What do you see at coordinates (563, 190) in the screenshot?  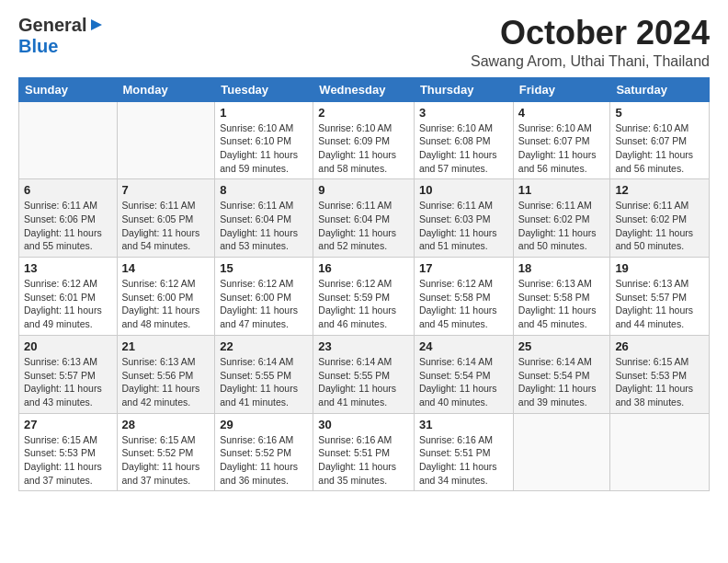 I see `day-number: 11` at bounding box center [563, 190].